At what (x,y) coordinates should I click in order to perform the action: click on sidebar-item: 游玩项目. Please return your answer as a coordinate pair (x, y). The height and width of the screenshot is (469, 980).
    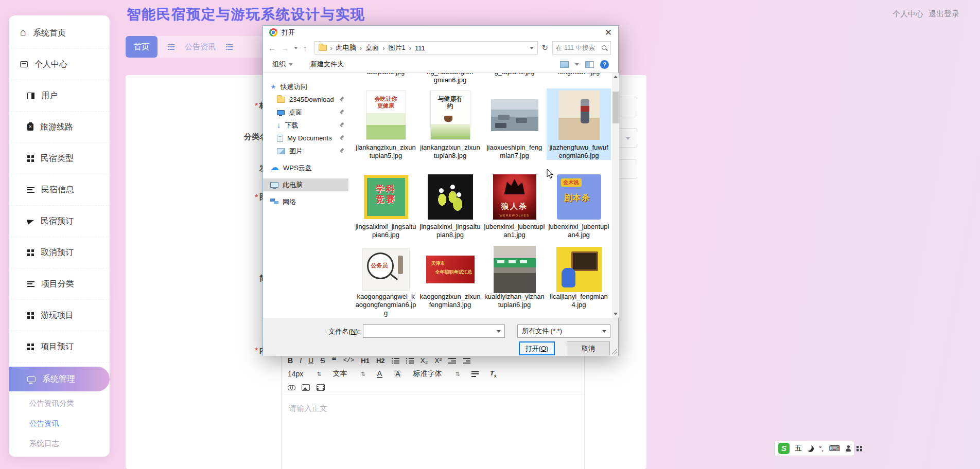
    Looking at the image, I should click on (59, 316).